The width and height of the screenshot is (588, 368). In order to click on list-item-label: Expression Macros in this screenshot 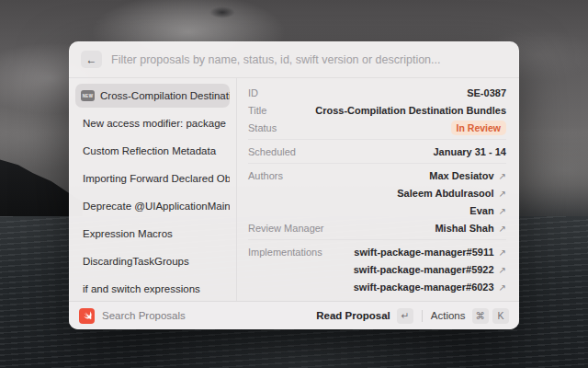, I will do `click(128, 234)`.